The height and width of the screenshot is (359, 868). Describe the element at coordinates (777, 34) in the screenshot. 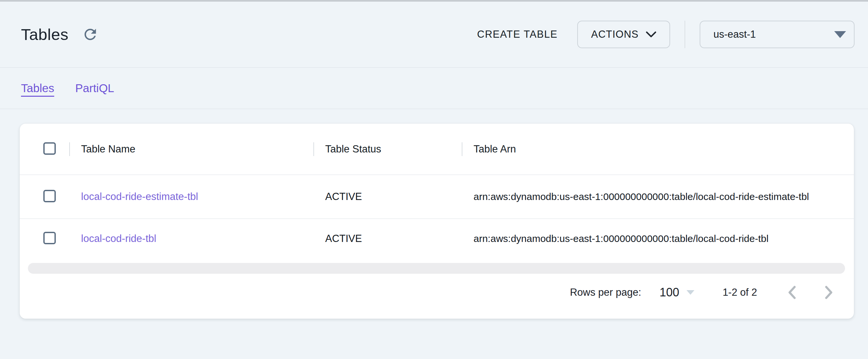

I see `region-select: us-east-1` at that location.